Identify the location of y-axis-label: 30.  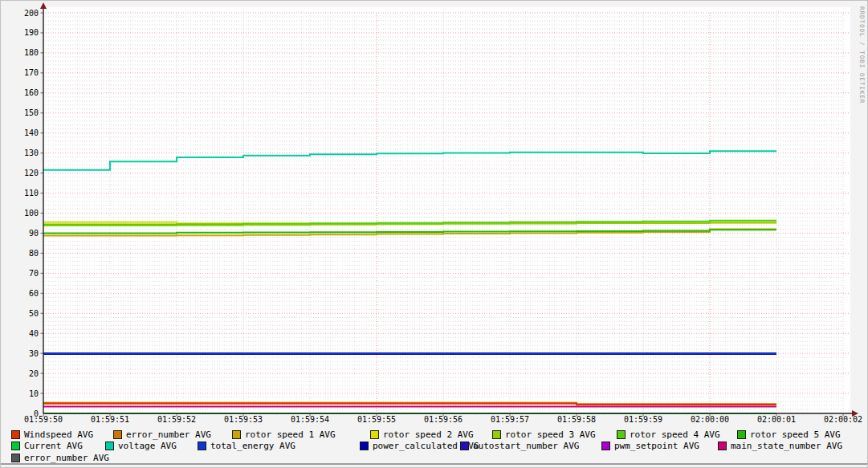
(34, 353).